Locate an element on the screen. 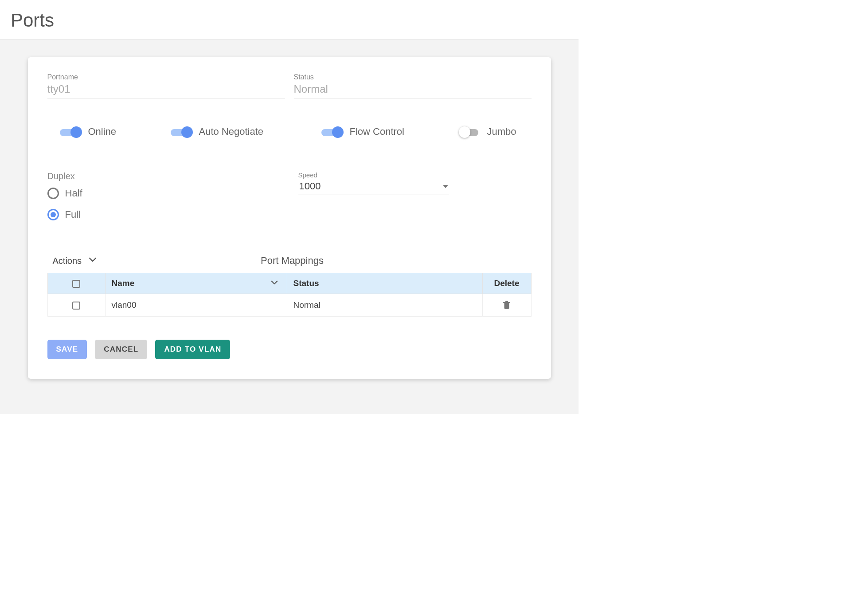 This screenshot has width=868, height=604. flow-control-toggle-label: Flow Control is located at coordinates (377, 132).